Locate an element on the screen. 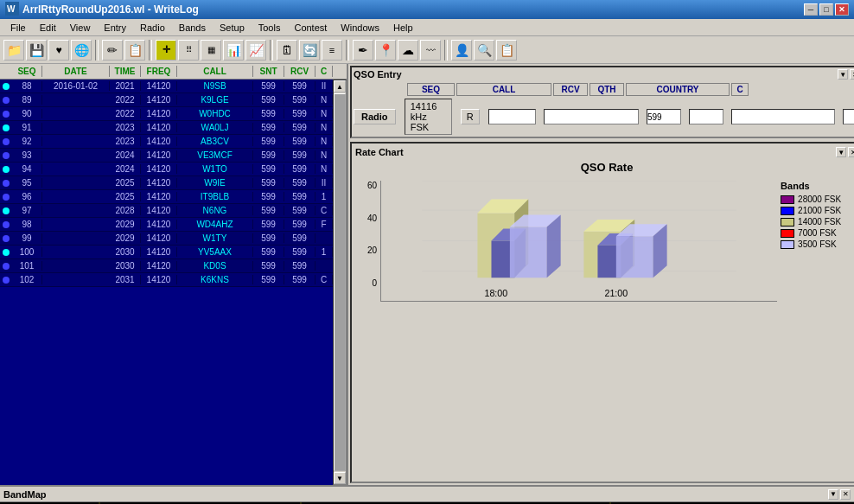 This screenshot has width=854, height=504. cell-call: AB3CV is located at coordinates (215, 142).